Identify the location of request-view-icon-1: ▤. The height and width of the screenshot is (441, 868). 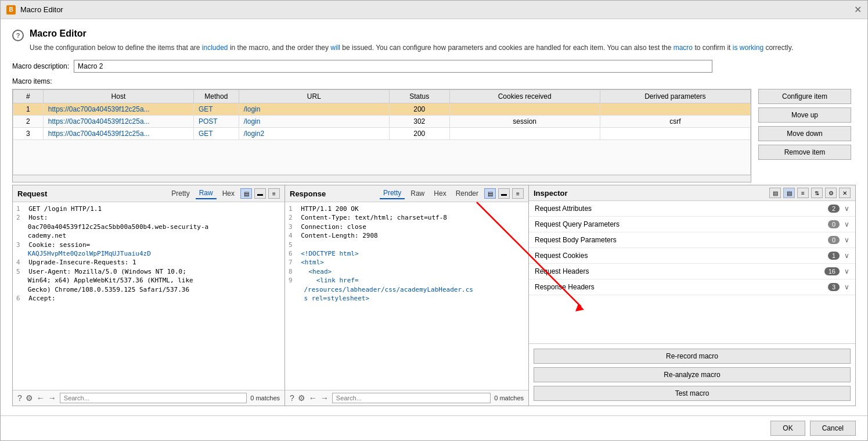
(246, 193).